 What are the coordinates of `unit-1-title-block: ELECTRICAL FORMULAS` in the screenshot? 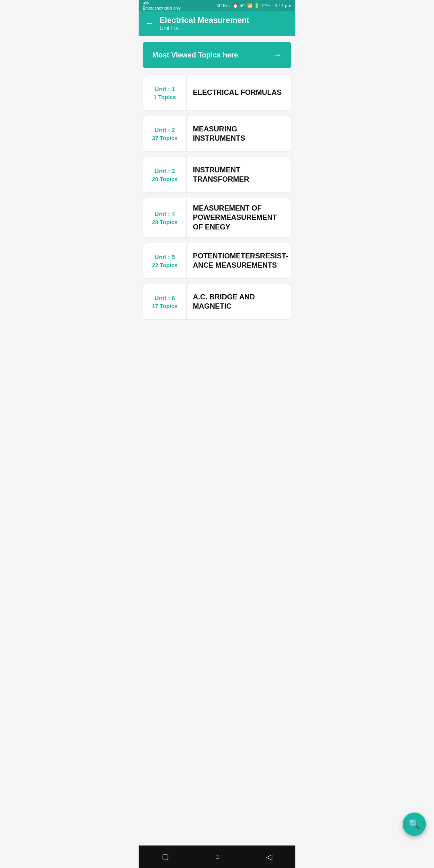 It's located at (239, 93).